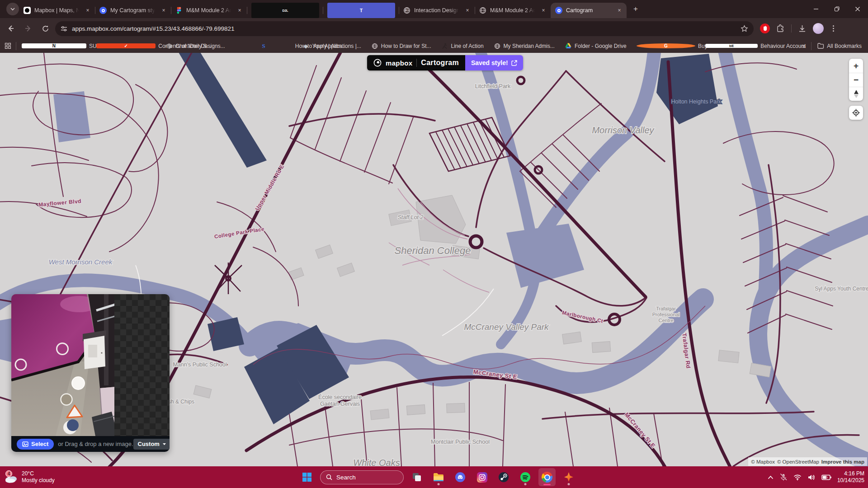  I want to click on bookmark-google-drive: Folder - Google Drive, so click(596, 46).